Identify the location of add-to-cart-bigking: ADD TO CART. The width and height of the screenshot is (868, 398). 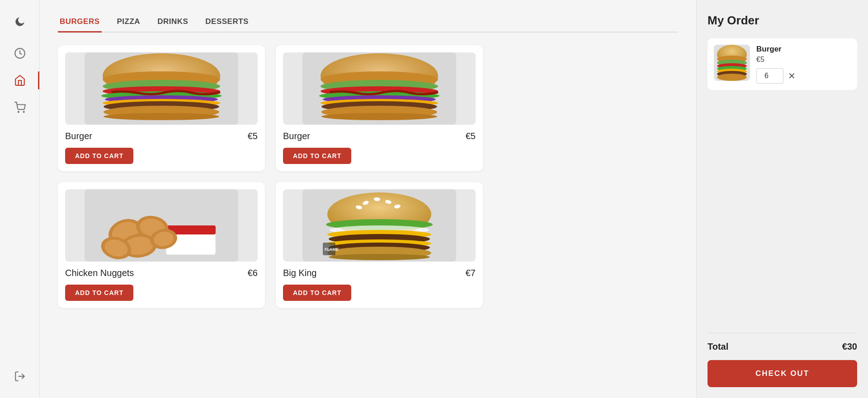
(317, 293).